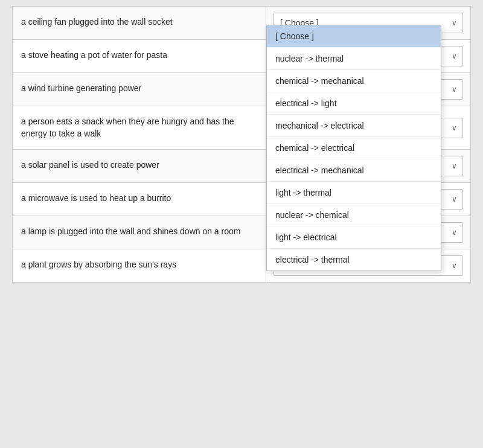 The width and height of the screenshot is (483, 448). Describe the element at coordinates (354, 238) in the screenshot. I see `dropdown-item: light -> electrical` at that location.